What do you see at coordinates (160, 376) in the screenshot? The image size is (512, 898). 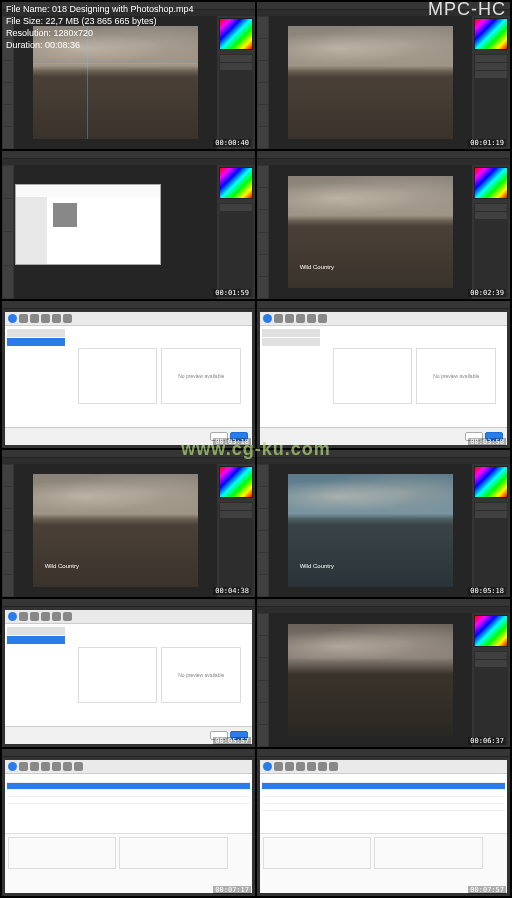 I see `dialog-main: No preview available` at bounding box center [160, 376].